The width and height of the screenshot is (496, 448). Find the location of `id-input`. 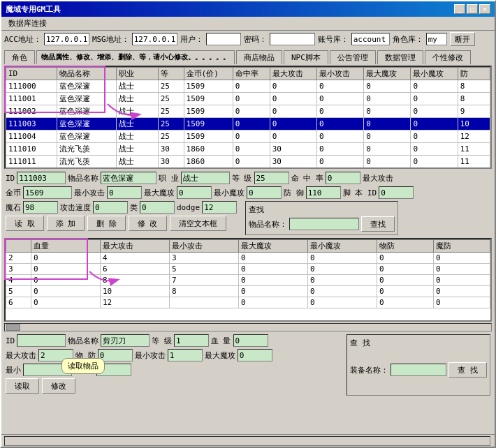

id-input is located at coordinates (41, 178).